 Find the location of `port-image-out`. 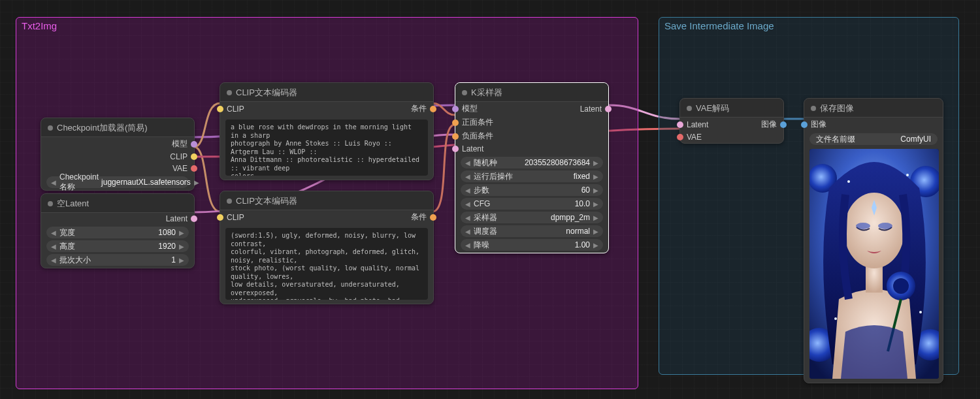

port-image-out is located at coordinates (783, 125).